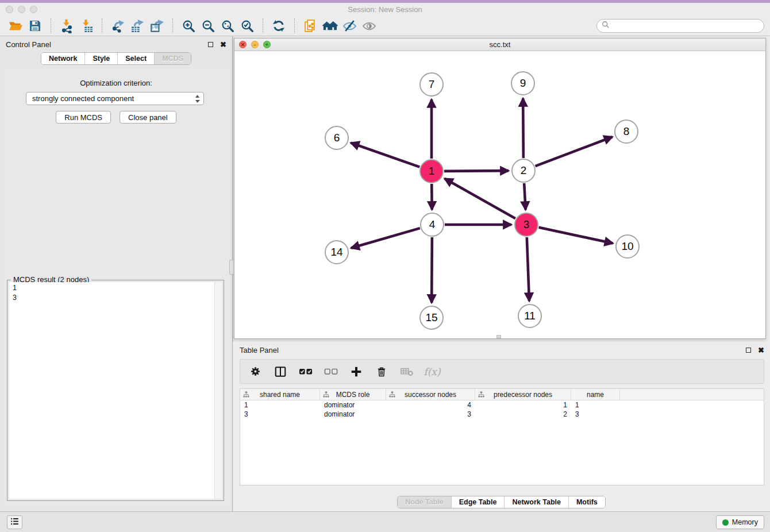 This screenshot has width=770, height=532. Describe the element at coordinates (280, 372) in the screenshot. I see `split-columns-icon` at that location.